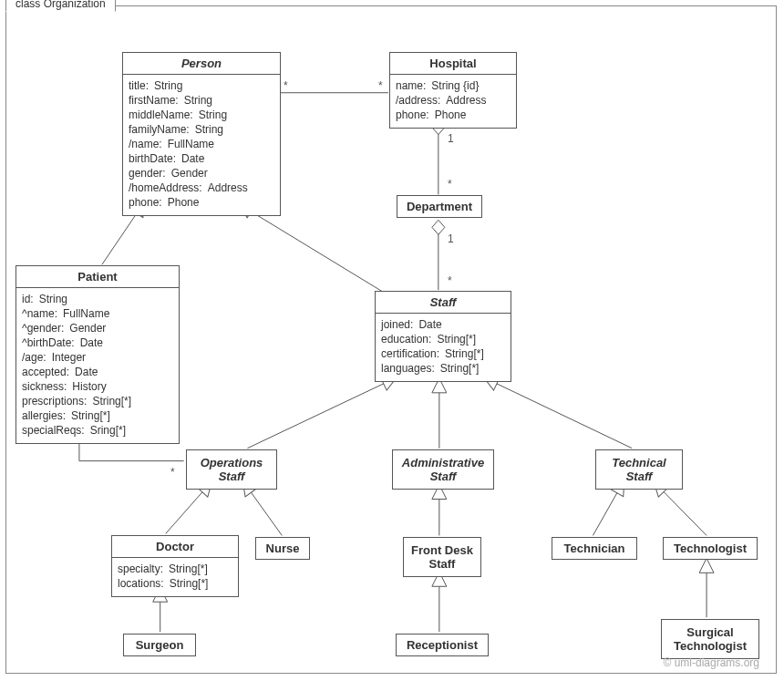 Image resolution: width=784 pixels, height=681 pixels. Describe the element at coordinates (286, 86) in the screenshot. I see `mult-person-side: *` at that location.